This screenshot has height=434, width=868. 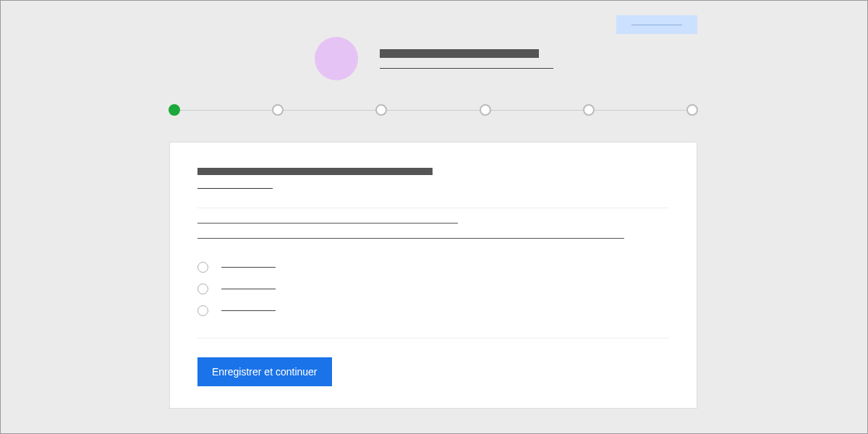 I want to click on form-header, so click(x=433, y=178).